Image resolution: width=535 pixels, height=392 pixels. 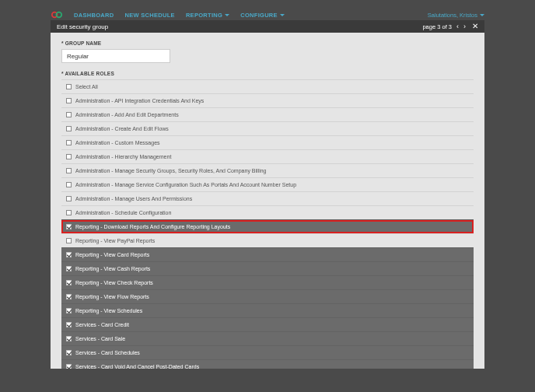 I want to click on nav-dashboard: DASHBOARD, so click(x=93, y=16).